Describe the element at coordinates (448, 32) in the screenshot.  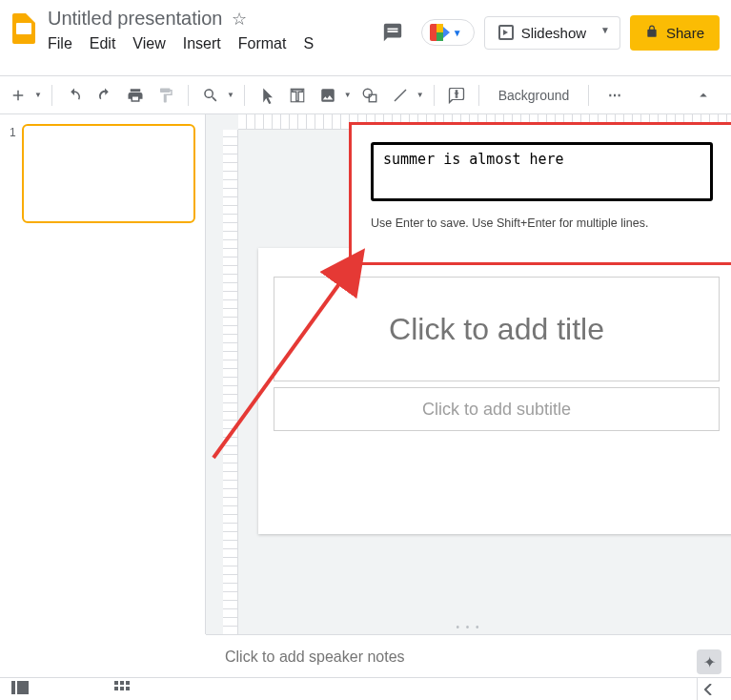
I see `meet-button: ▼` at that location.